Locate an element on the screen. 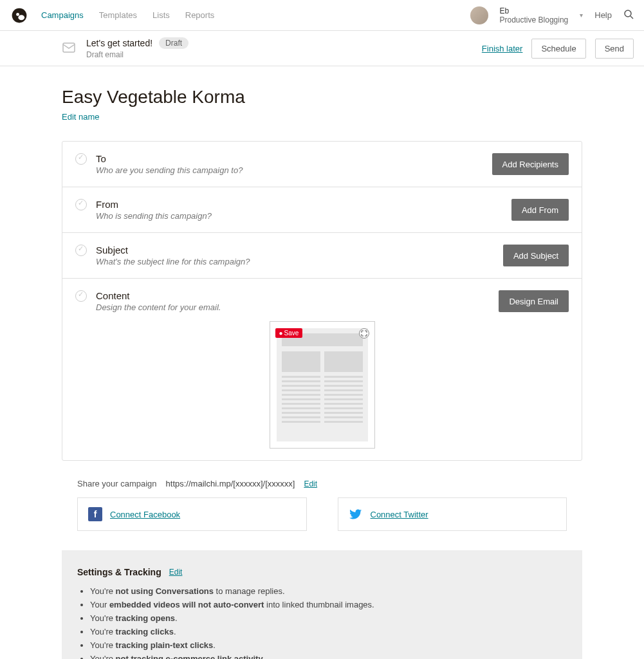 The width and height of the screenshot is (644, 659). connect-twitter-link: Connect Twitter is located at coordinates (400, 515).